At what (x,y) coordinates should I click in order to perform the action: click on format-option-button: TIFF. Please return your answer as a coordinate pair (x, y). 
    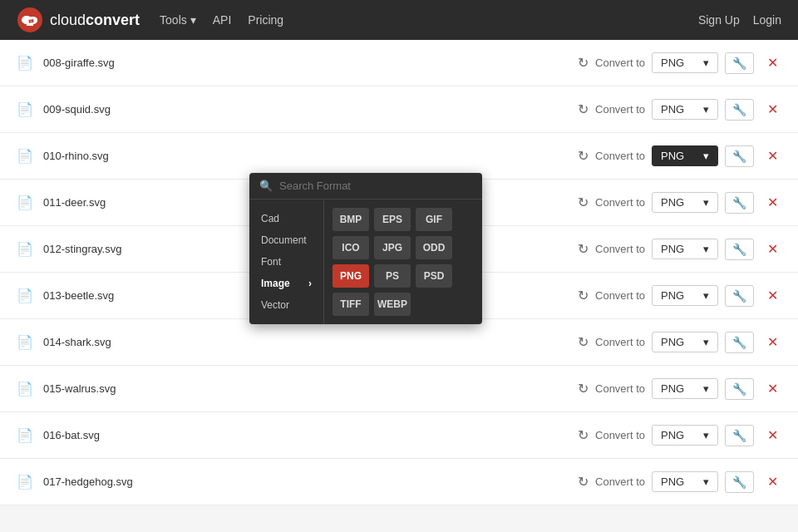
    Looking at the image, I should click on (351, 304).